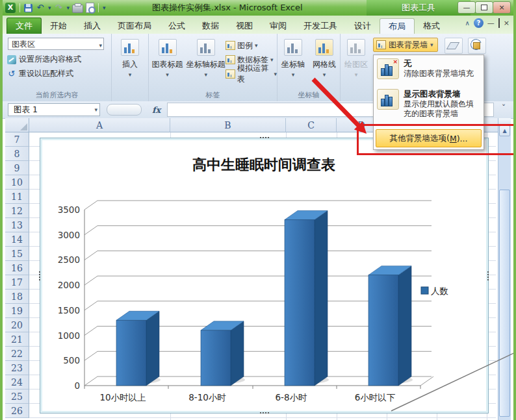 This screenshot has height=420, width=516. What do you see at coordinates (205, 61) in the screenshot?
I see `axis-titles-button: 坐标轴标题 ▾` at bounding box center [205, 61].